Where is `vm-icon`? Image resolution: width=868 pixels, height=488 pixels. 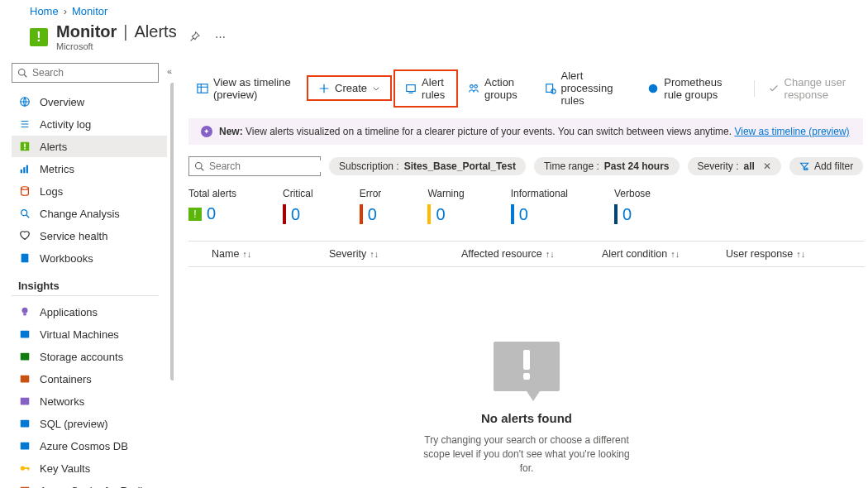
vm-icon is located at coordinates (25, 334).